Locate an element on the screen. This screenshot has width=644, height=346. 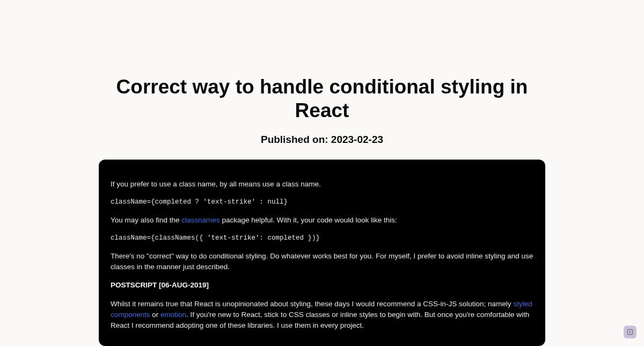
classnames-link: classnames is located at coordinates (201, 220).